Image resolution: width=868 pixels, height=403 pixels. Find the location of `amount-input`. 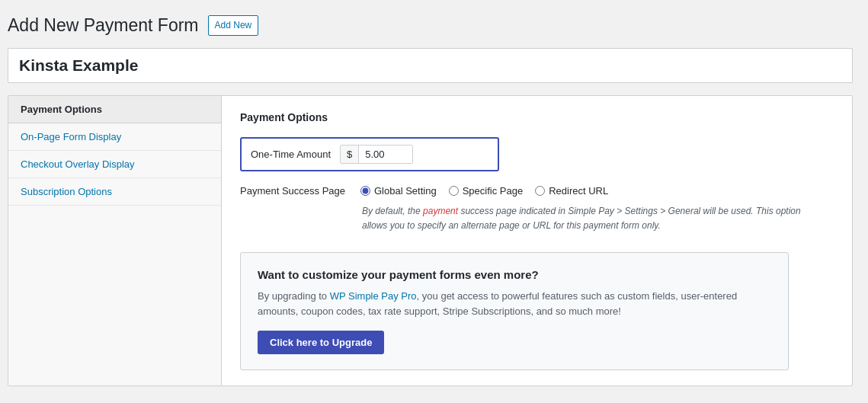

amount-input is located at coordinates (386, 154).